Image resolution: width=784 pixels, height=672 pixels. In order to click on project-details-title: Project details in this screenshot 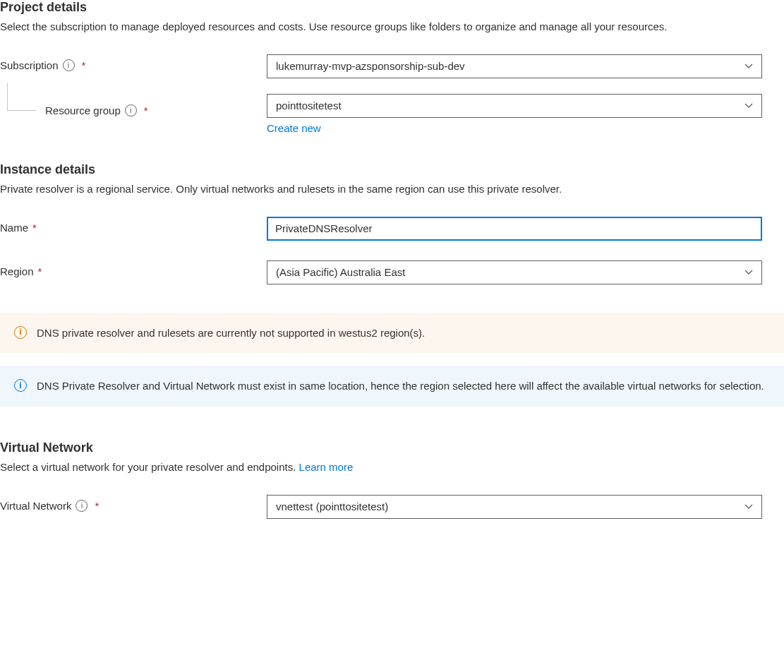, I will do `click(392, 7)`.